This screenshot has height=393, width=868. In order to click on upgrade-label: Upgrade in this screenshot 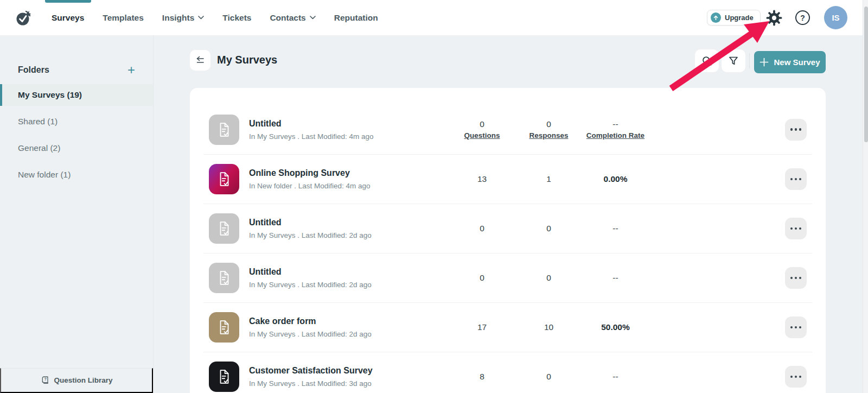, I will do `click(739, 17)`.